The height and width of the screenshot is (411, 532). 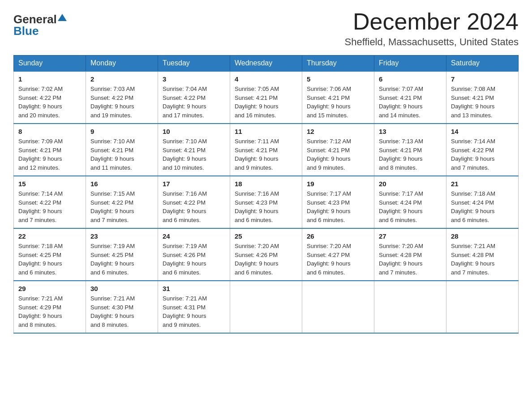 What do you see at coordinates (194, 132) in the screenshot?
I see `day-number: 10` at bounding box center [194, 132].